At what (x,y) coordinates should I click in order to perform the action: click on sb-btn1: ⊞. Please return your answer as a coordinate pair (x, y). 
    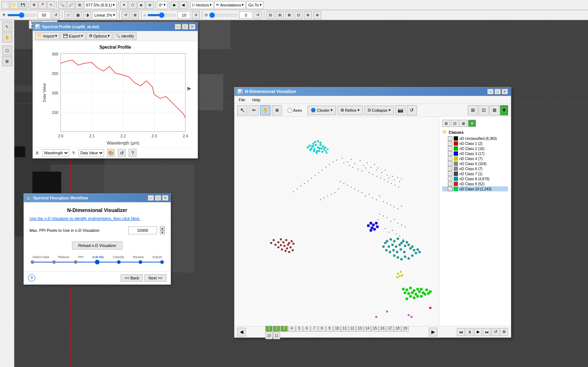
    Looking at the image, I should click on (446, 123).